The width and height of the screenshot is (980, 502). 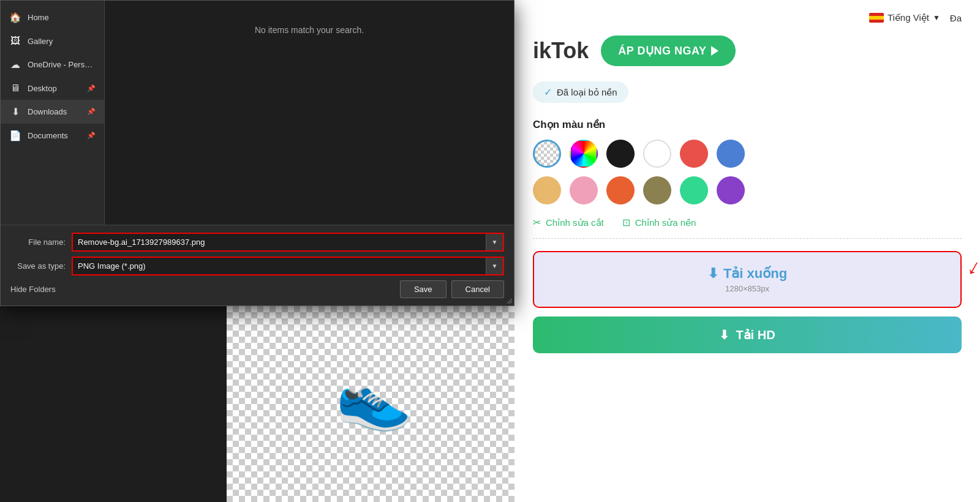 I want to click on red-arrow-icon: ↓, so click(x=971, y=267).